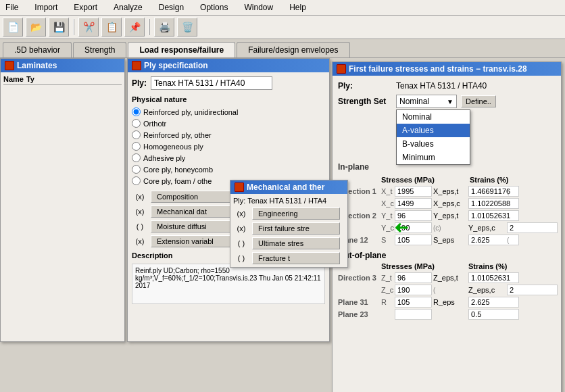  What do you see at coordinates (447, 191) in the screenshot?
I see `dir1-row1: Direction 1 X_t X_eps,t (` at bounding box center [447, 191].